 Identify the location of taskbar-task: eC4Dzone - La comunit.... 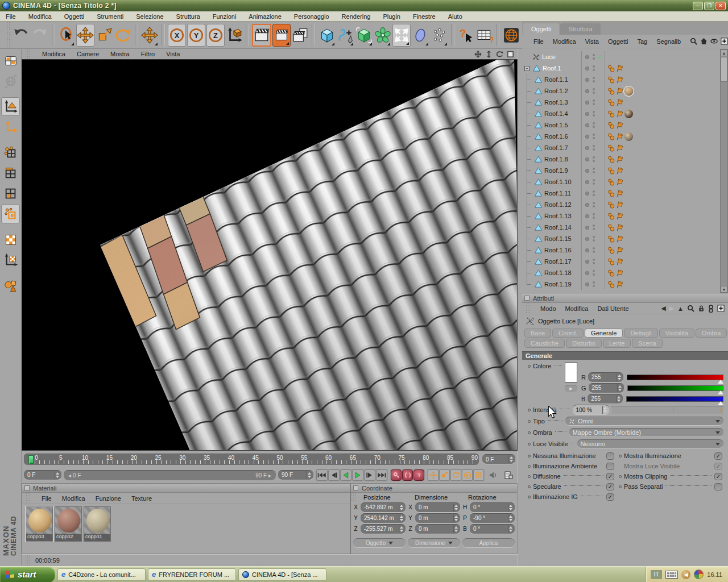
(101, 575).